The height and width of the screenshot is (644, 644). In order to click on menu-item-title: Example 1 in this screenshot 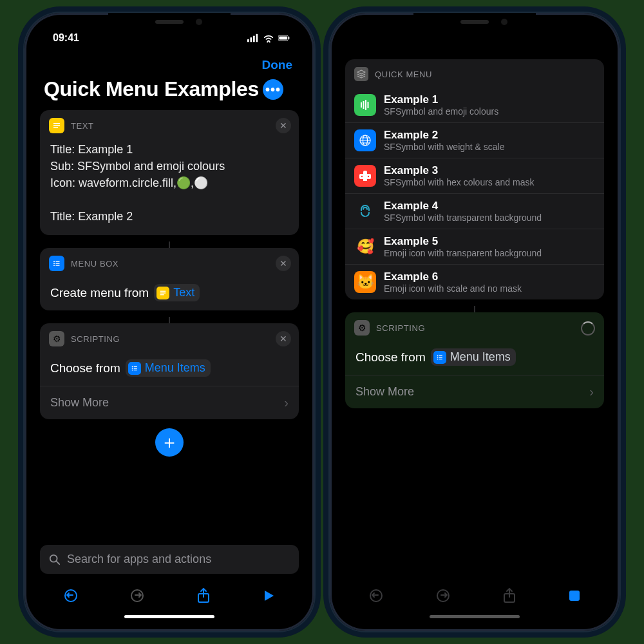, I will do `click(441, 100)`.